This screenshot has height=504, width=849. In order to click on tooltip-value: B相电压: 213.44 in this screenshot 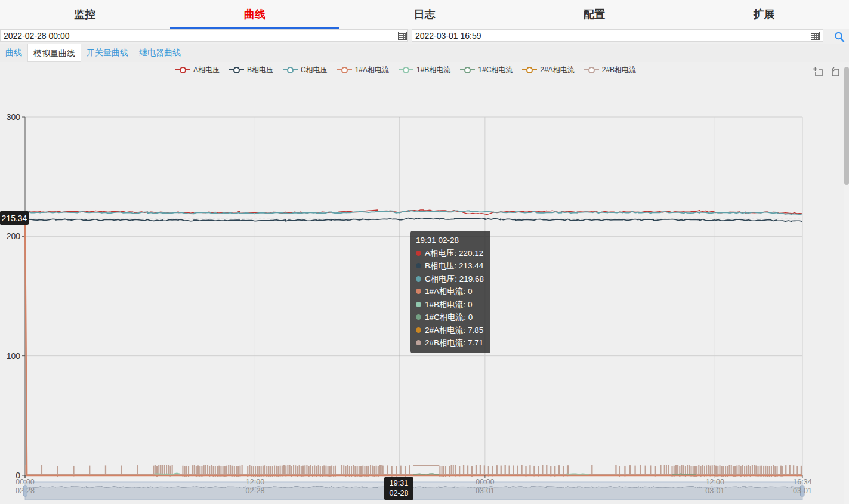, I will do `click(454, 266)`.